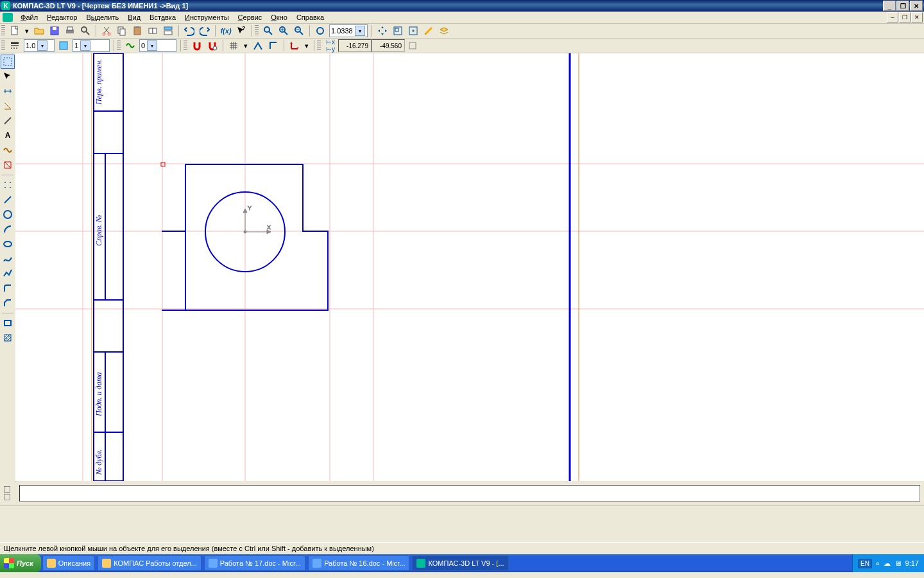 The width and height of the screenshot is (924, 578). I want to click on line-width-input: 1.0▾, so click(39, 46).